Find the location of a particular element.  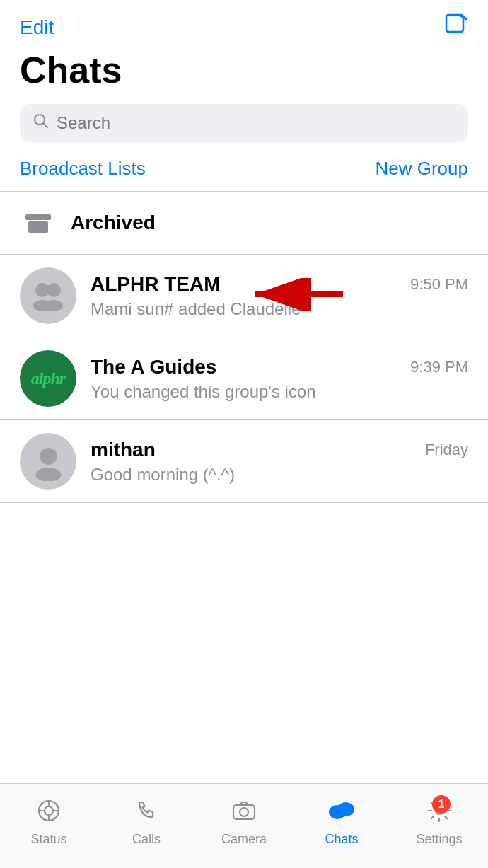

calls-icon is located at coordinates (146, 814).